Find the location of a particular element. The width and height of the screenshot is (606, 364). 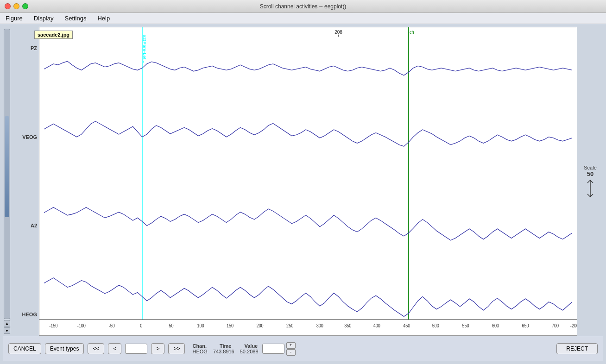

value-header: Value is located at coordinates (251, 346).